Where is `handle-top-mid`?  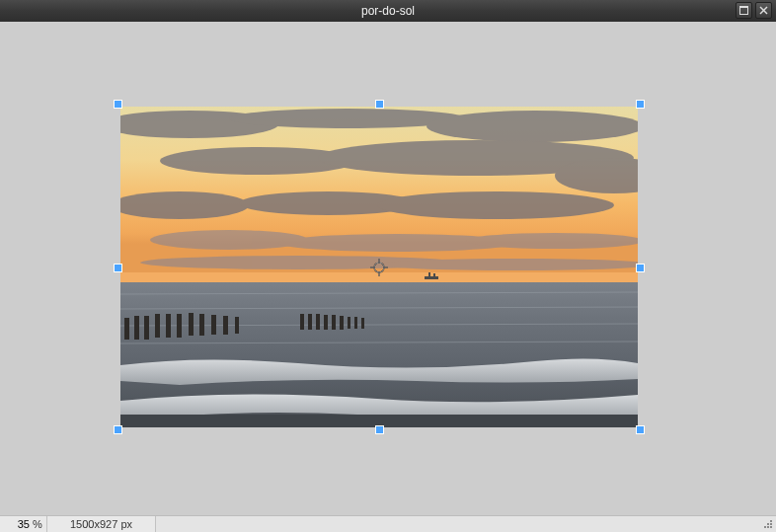
handle-top-mid is located at coordinates (379, 105).